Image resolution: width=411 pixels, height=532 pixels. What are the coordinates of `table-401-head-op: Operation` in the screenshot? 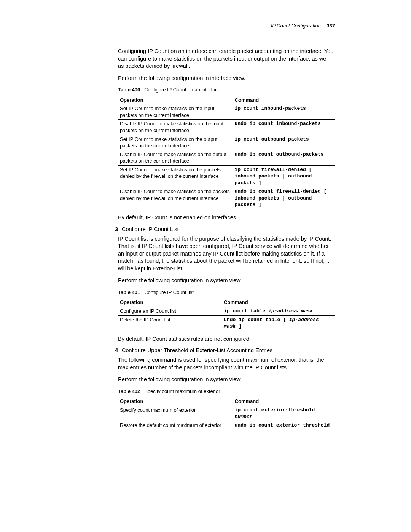 It's located at (170, 302).